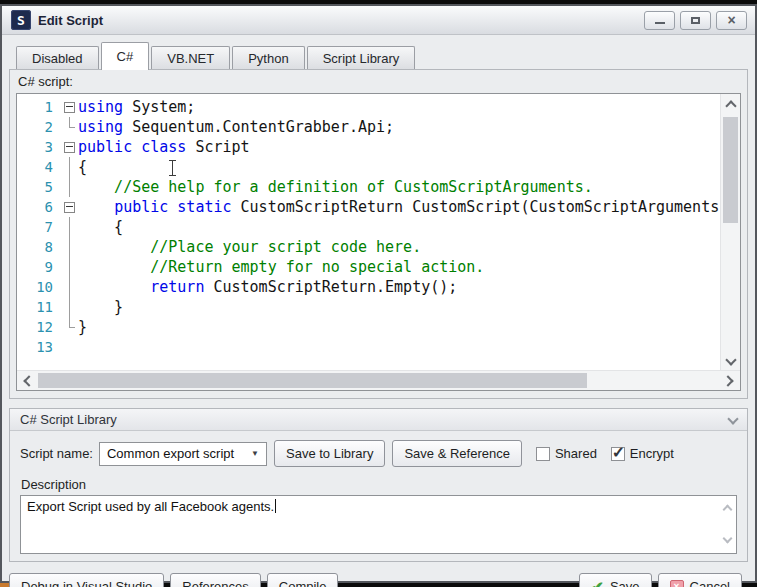 The width and height of the screenshot is (757, 587). Describe the element at coordinates (56, 454) in the screenshot. I see `script-name-label: Script name:` at that location.